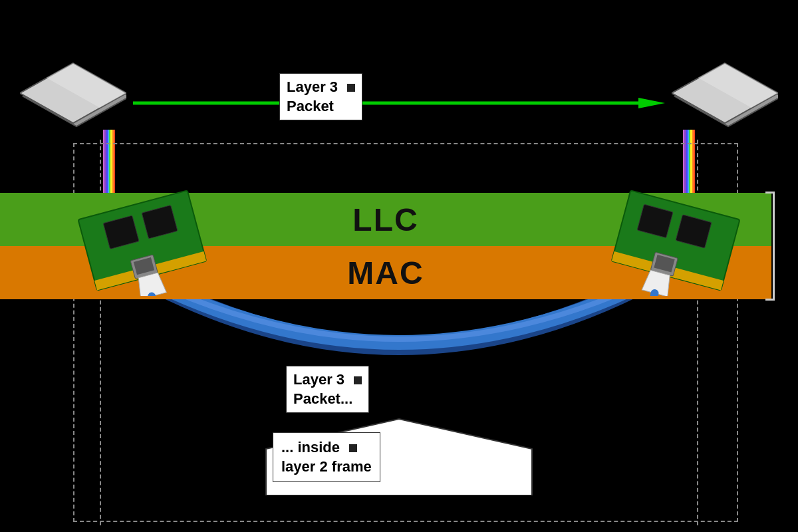  What do you see at coordinates (351, 88) in the screenshot?
I see `label-top-dot` at bounding box center [351, 88].